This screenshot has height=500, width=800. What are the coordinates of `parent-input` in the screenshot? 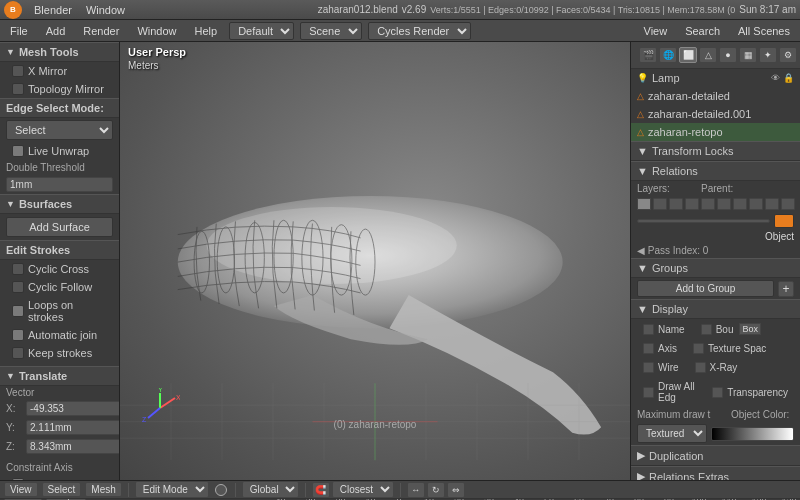 It's located at (704, 221).